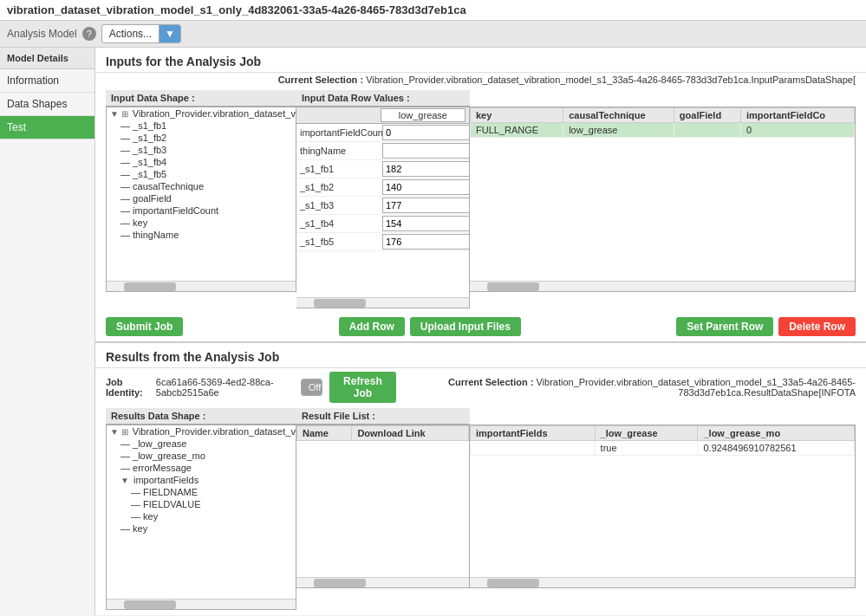 The image size is (866, 616). Describe the element at coordinates (130, 34) in the screenshot. I see `actions-label: Actions...` at that location.